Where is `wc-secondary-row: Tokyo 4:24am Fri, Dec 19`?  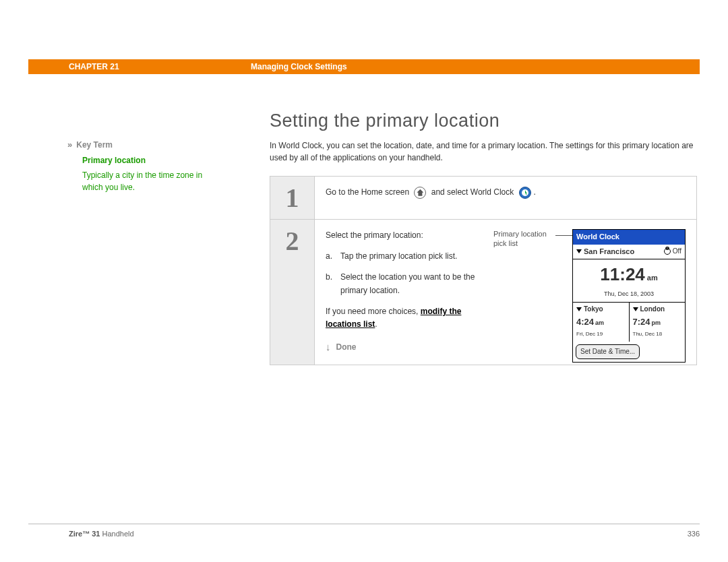 wc-secondary-row: Tokyo 4:24am Fri, Dec 19 is located at coordinates (629, 322).